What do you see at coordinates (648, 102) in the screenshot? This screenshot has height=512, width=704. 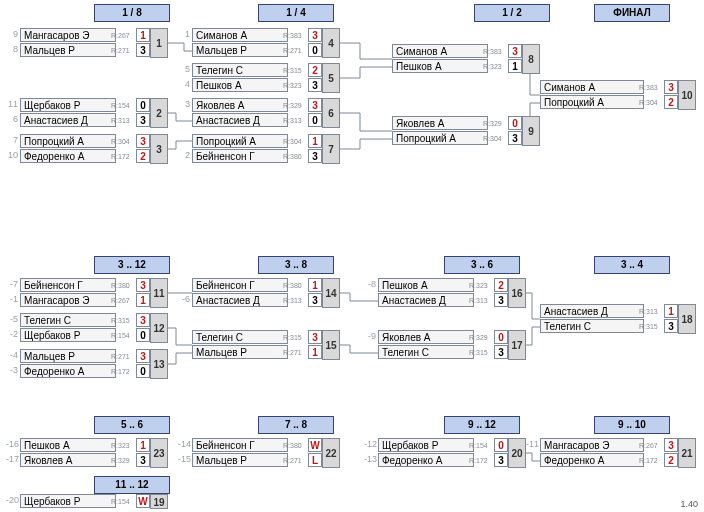 I see `rating: R:304` at bounding box center [648, 102].